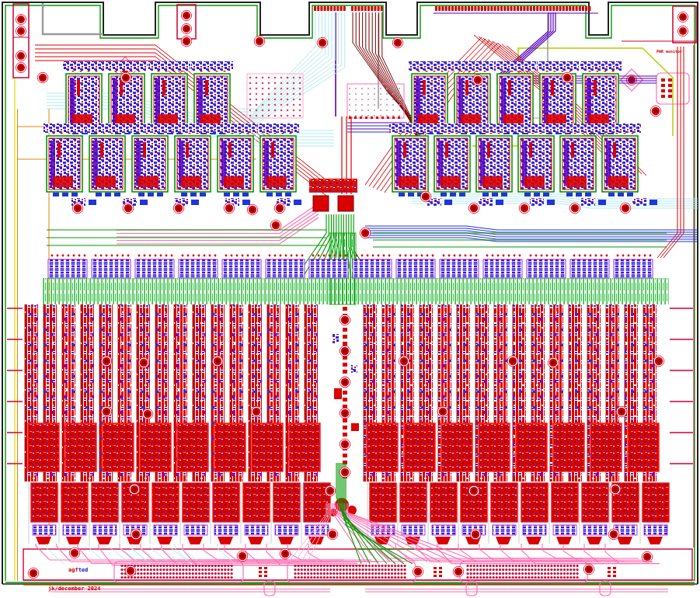 This screenshot has width=700, height=598. Describe the element at coordinates (84, 570) in the screenshot. I see `title-author-blue: ted` at that location.